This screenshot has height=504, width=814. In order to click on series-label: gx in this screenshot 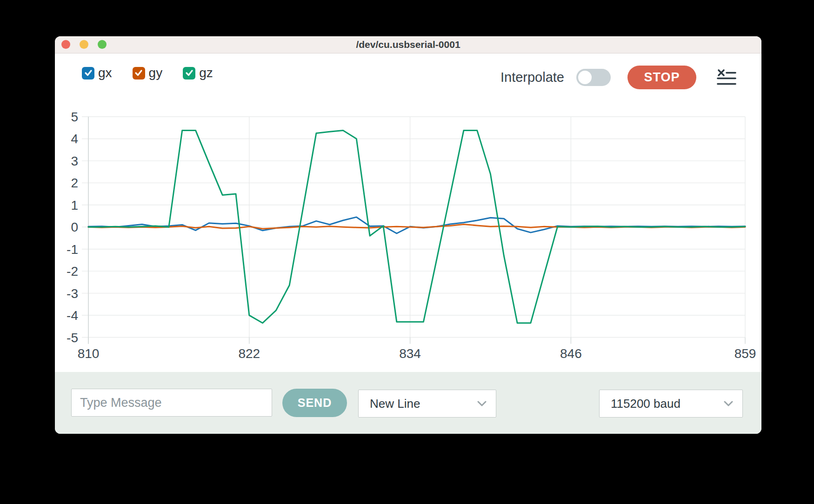, I will do `click(105, 73)`.